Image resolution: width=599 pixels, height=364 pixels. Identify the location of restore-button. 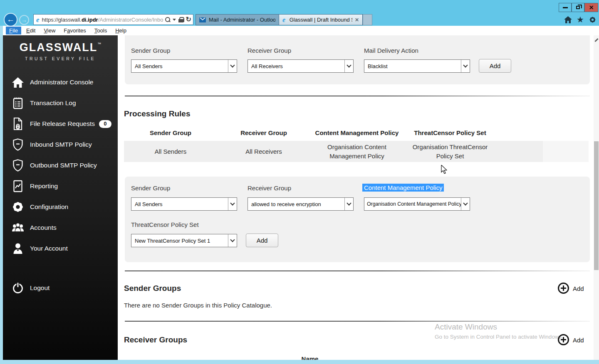
(578, 7).